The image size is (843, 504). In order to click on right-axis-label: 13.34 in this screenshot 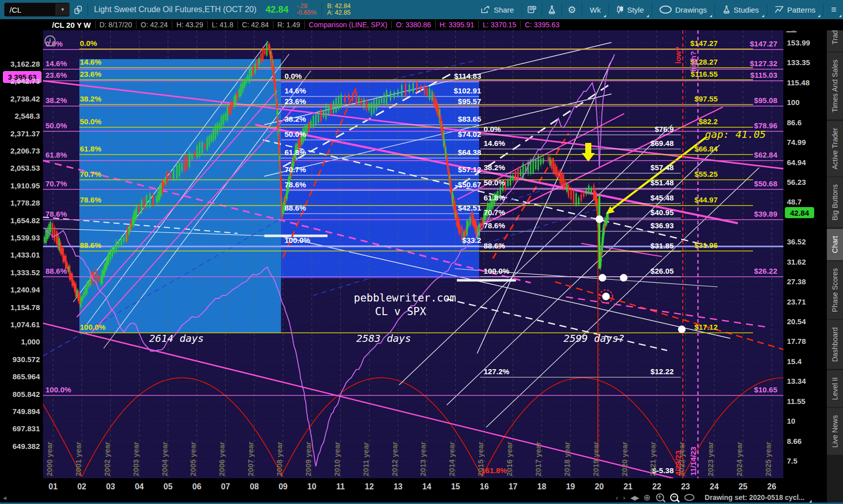, I will do `click(797, 381)`.